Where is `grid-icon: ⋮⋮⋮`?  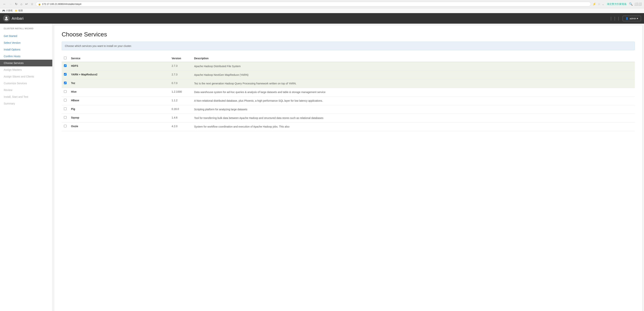
grid-icon: ⋮⋮⋮ is located at coordinates (615, 18).